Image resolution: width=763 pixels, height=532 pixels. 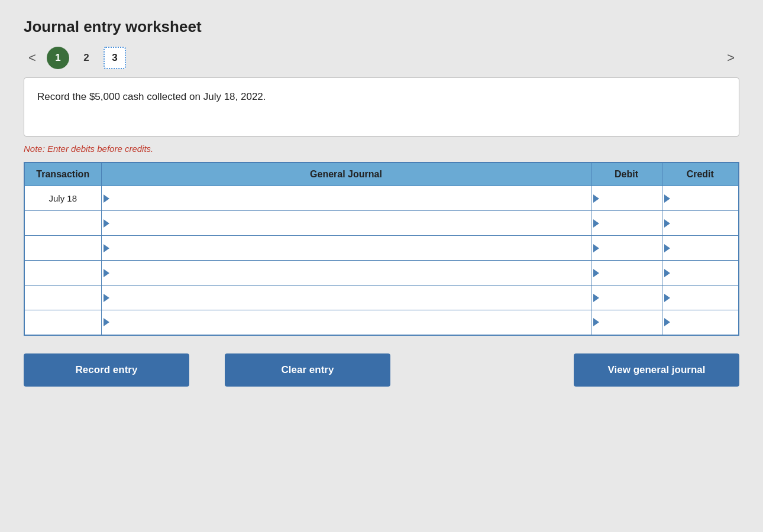 I want to click on nav-step-3: 3, so click(x=115, y=58).